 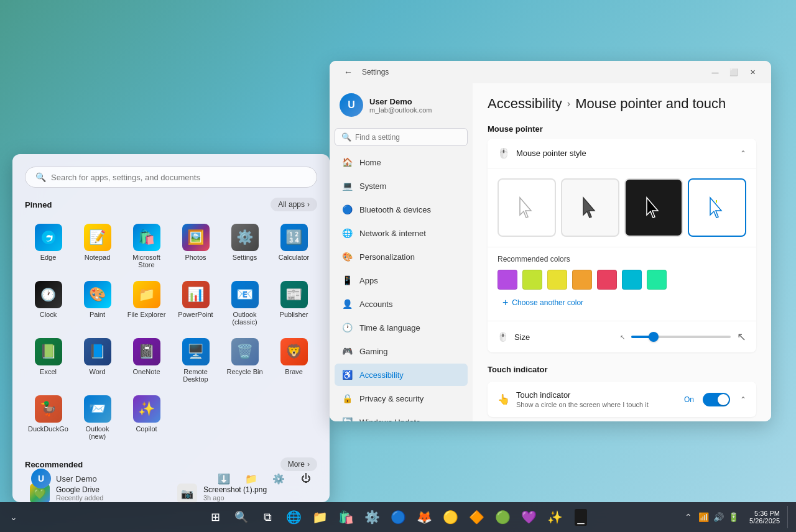 What do you see at coordinates (607, 280) in the screenshot?
I see `color-pink` at bounding box center [607, 280].